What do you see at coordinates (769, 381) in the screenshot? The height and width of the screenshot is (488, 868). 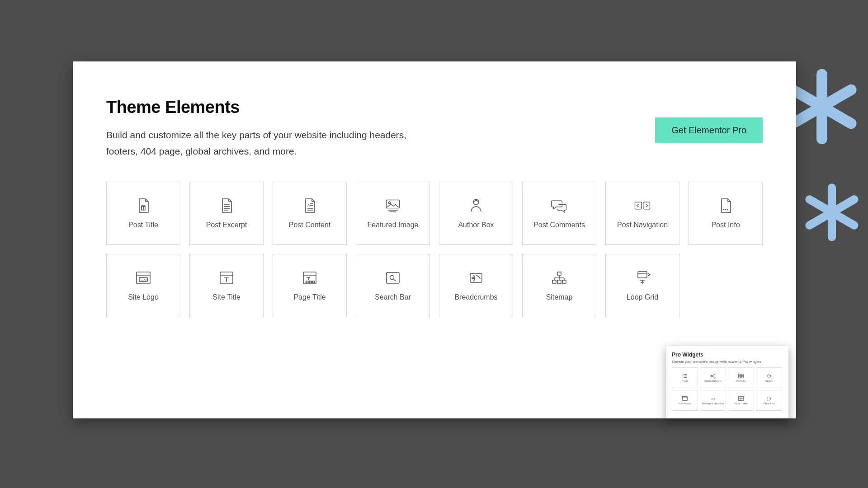 I see `mini-label: Slides` at bounding box center [769, 381].